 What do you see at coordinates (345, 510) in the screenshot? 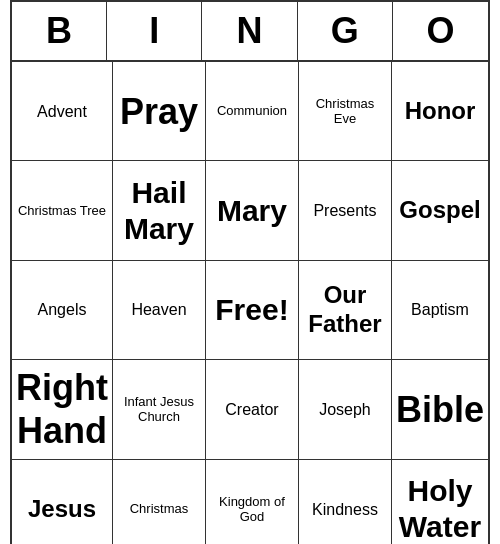
I see `cell-text: Kindness` at bounding box center [345, 510].